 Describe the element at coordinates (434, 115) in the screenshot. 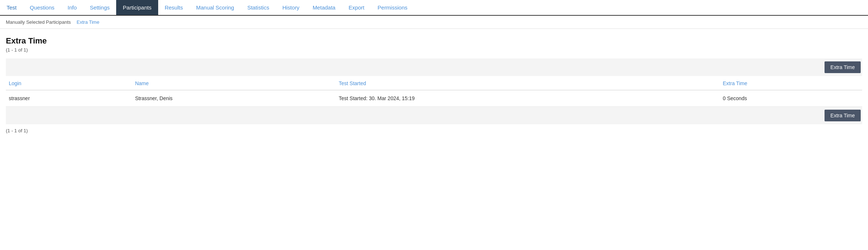

I see `bottom-toolbar: Extra Time` at that location.